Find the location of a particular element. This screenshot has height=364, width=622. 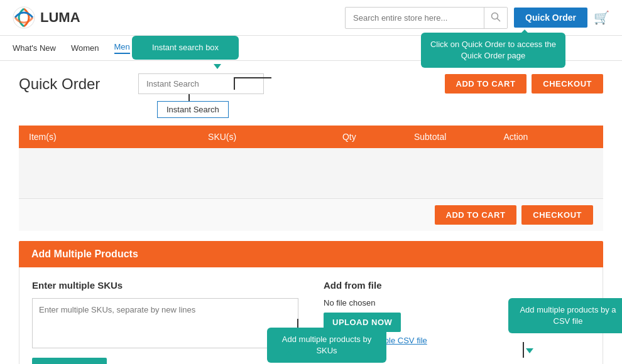

bottom-buttons-row: ADD TO CART CHECKOUT is located at coordinates (311, 215).